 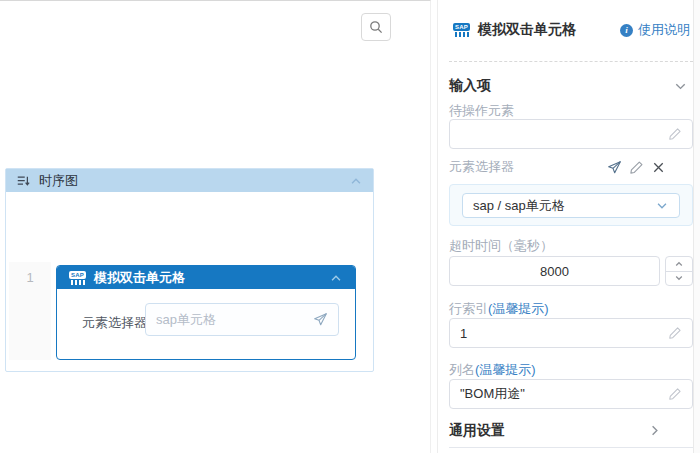 I want to click on selector-toolbar, so click(x=636, y=168).